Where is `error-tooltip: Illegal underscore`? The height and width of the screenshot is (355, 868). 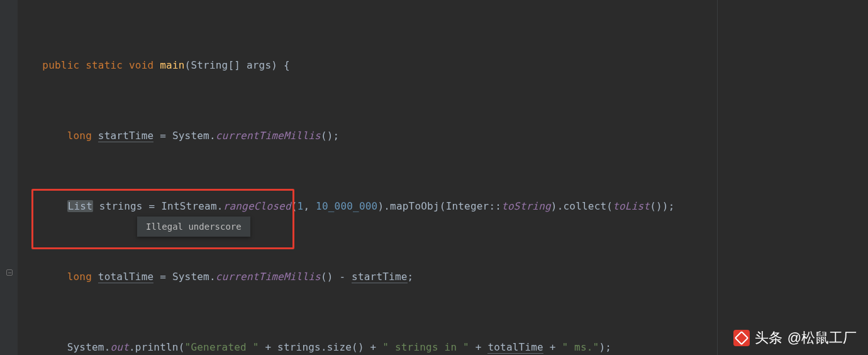 error-tooltip: Illegal underscore is located at coordinates (194, 227).